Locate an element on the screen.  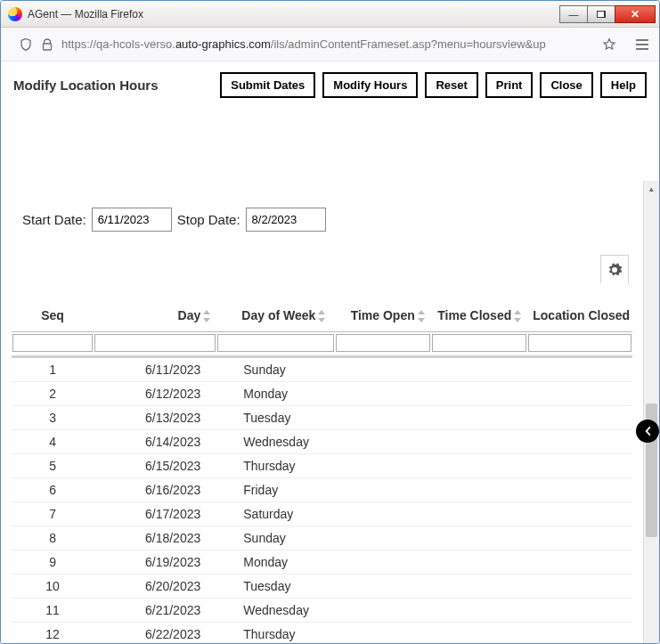
address-bar: https://qa-hcols-verso.auto-graphics.com… is located at coordinates (330, 45).